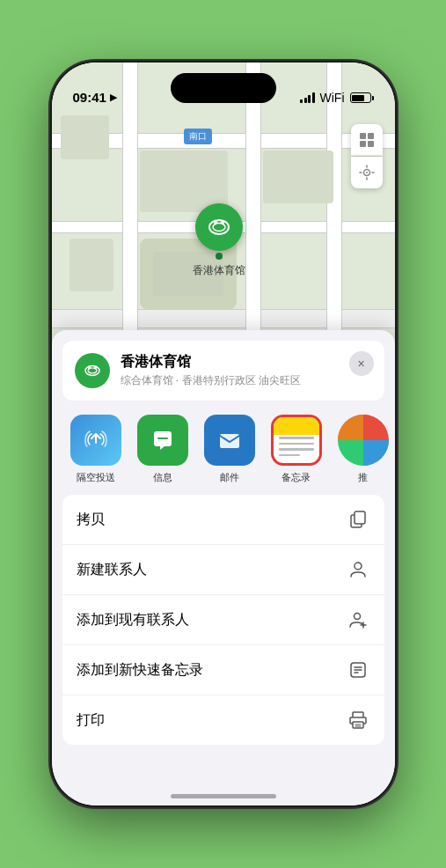  I want to click on close-button: ×, so click(362, 364).